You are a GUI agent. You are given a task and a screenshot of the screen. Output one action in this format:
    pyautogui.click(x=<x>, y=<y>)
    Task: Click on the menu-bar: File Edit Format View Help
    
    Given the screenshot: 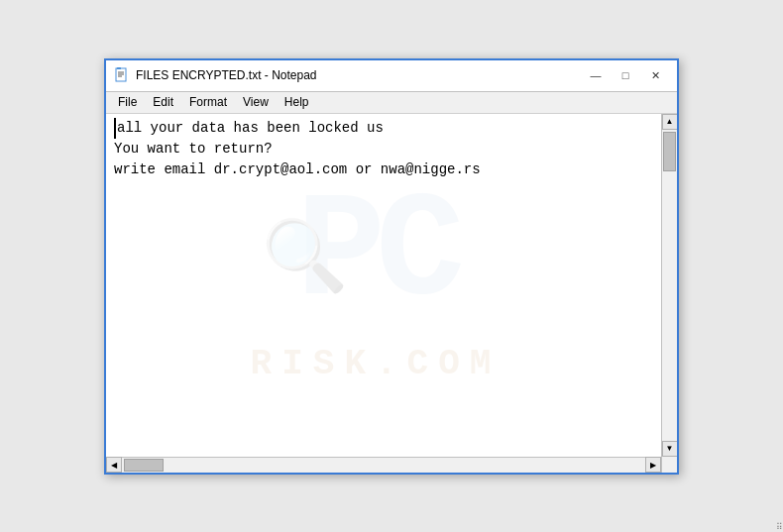 What is the action you would take?
    pyautogui.click(x=392, y=103)
    